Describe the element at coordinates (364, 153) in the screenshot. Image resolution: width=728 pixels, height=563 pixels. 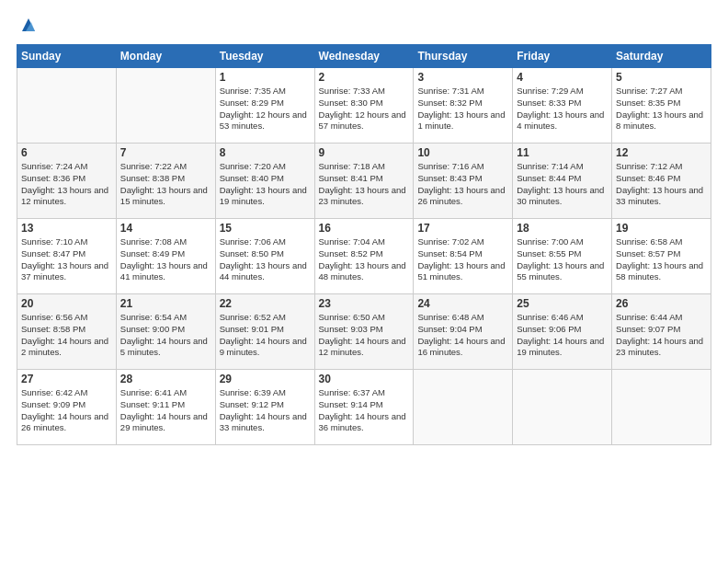
I see `day-number: 9` at that location.